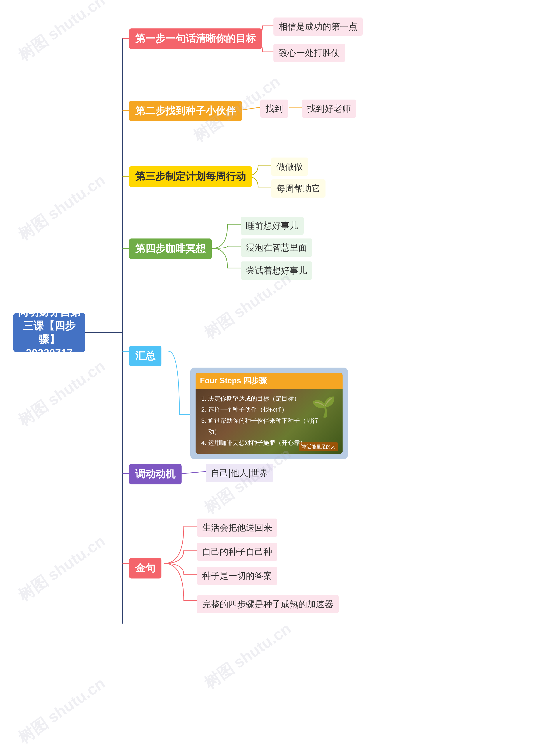  I want to click on card-item-2: 2. 选择一个种子伙伴（找伙伴）, so click(260, 410).